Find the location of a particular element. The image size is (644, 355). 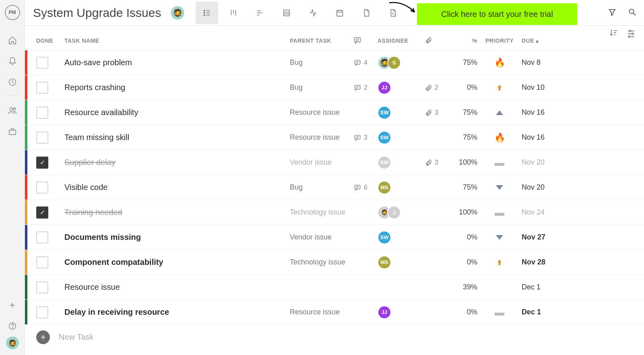

task-name: Reports crashing is located at coordinates (95, 87).